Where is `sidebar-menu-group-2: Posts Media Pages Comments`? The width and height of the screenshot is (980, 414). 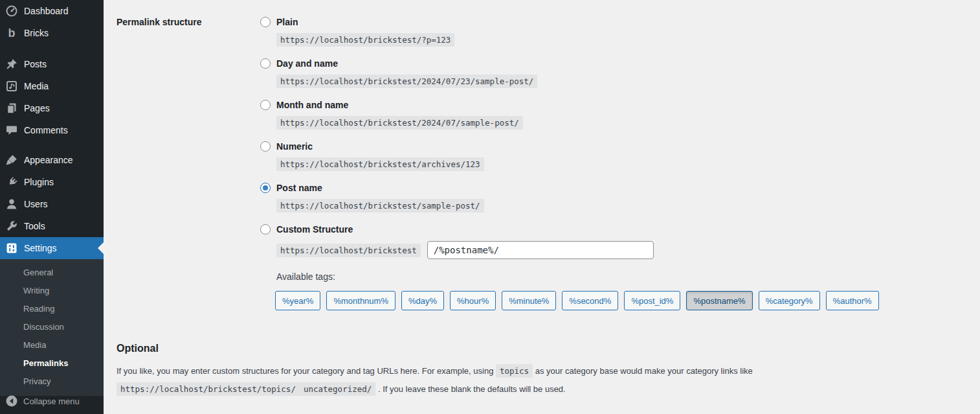
sidebar-menu-group-2: Posts Media Pages Comments is located at coordinates (52, 97).